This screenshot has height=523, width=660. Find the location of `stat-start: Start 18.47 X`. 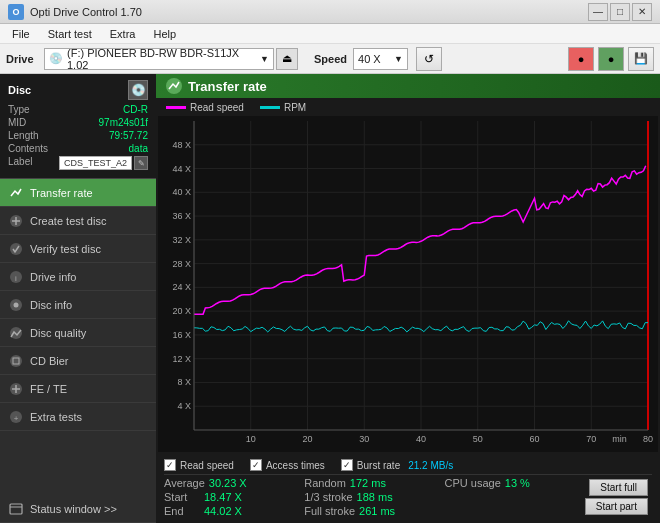

stat-start: Start 18.47 X is located at coordinates (234, 497).